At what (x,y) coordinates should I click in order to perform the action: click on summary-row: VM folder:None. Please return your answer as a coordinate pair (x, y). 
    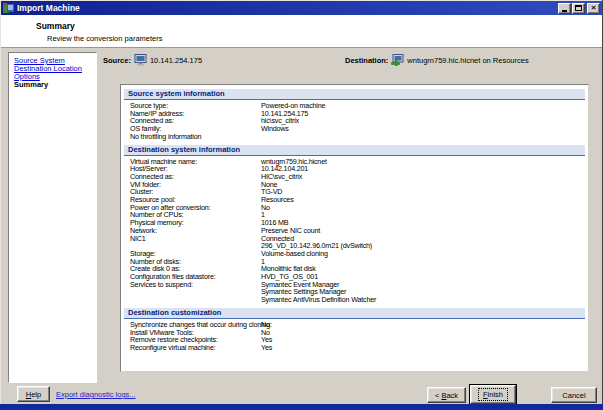
    Looking at the image, I should click on (354, 185).